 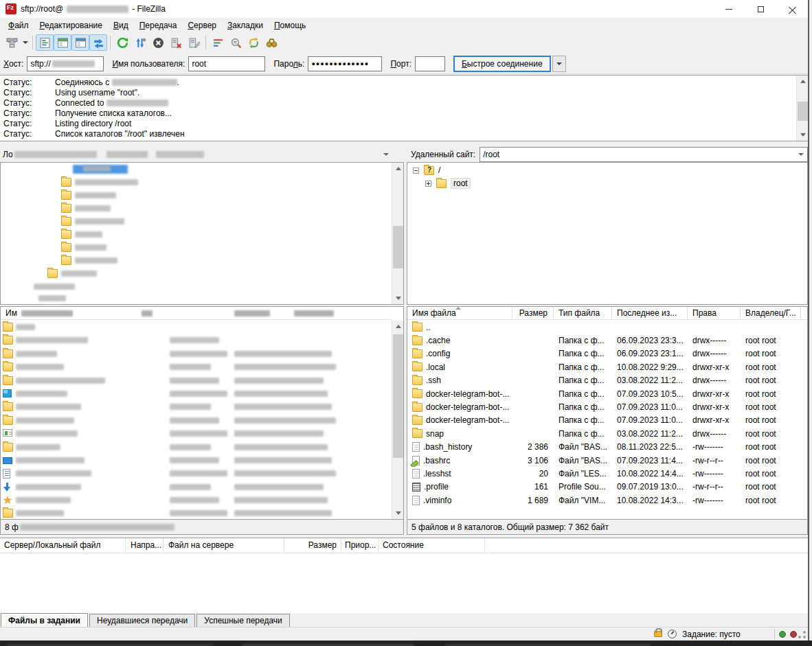 I want to click on username-input: root, so click(x=227, y=64).